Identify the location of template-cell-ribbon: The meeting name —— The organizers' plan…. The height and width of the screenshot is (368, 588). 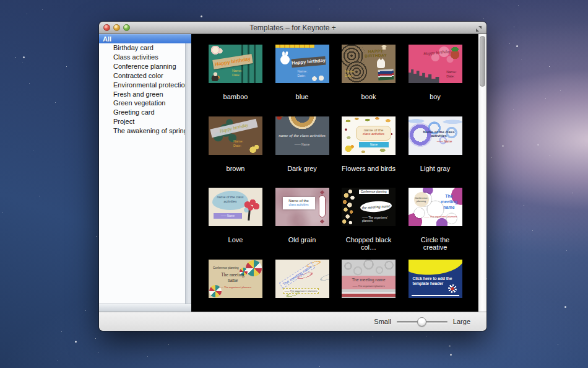
(302, 286).